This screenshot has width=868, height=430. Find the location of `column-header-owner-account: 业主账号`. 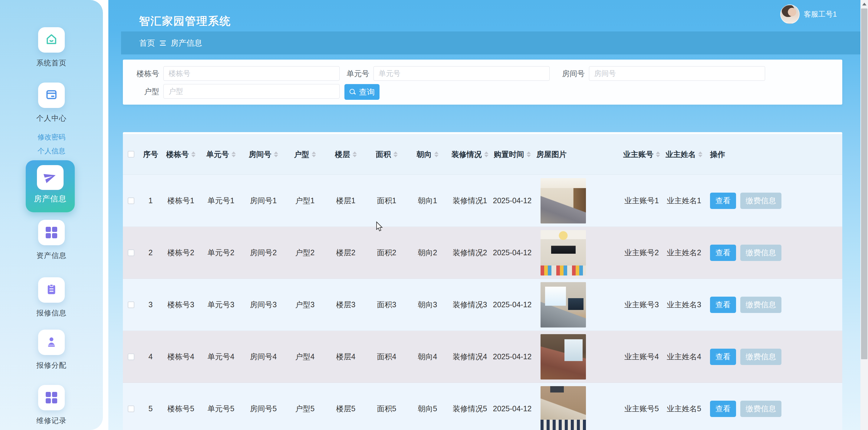

column-header-owner-account: 业主账号 is located at coordinates (642, 154).